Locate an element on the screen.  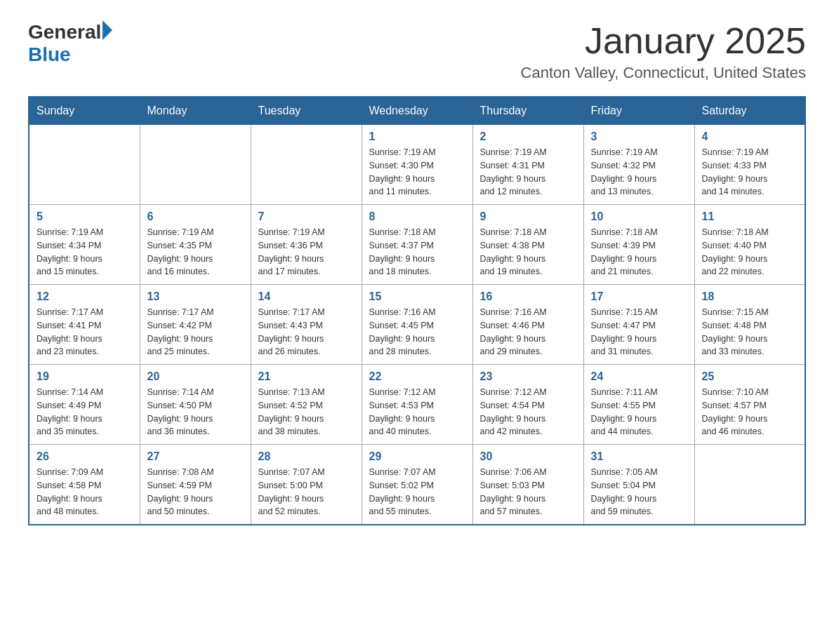
day-info: Sunrise: 7:08 AM Sunset: 4:59 PM Dayligh… is located at coordinates (195, 492).